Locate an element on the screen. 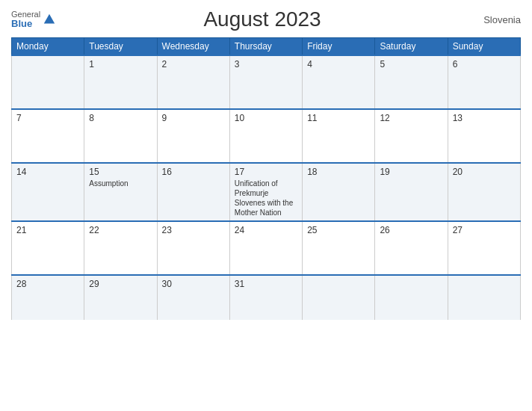 The height and width of the screenshot is (411, 532). day-number: 25 is located at coordinates (338, 230).